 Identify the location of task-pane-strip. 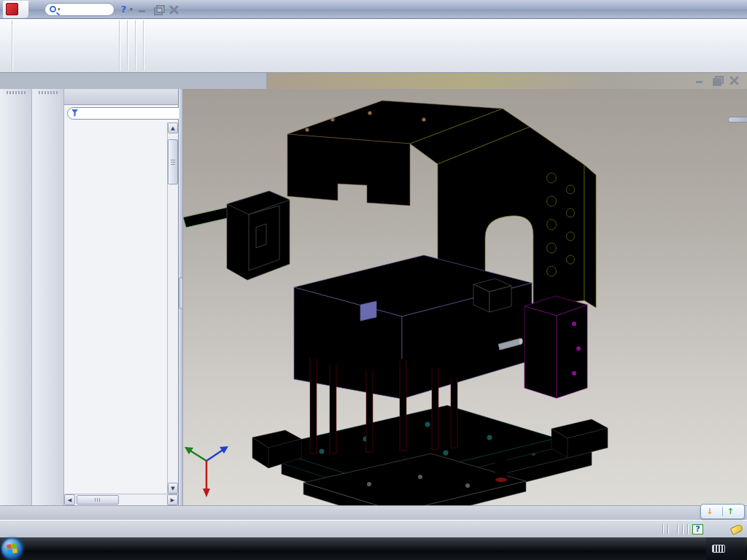
(738, 120).